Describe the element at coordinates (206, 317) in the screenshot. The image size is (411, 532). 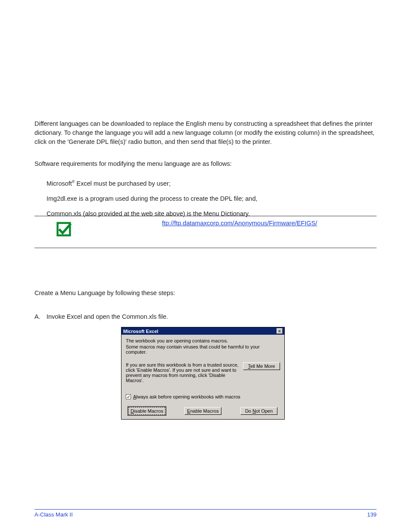
I see `step-a: A.Invoke Excel and open the Common.xls f…` at that location.